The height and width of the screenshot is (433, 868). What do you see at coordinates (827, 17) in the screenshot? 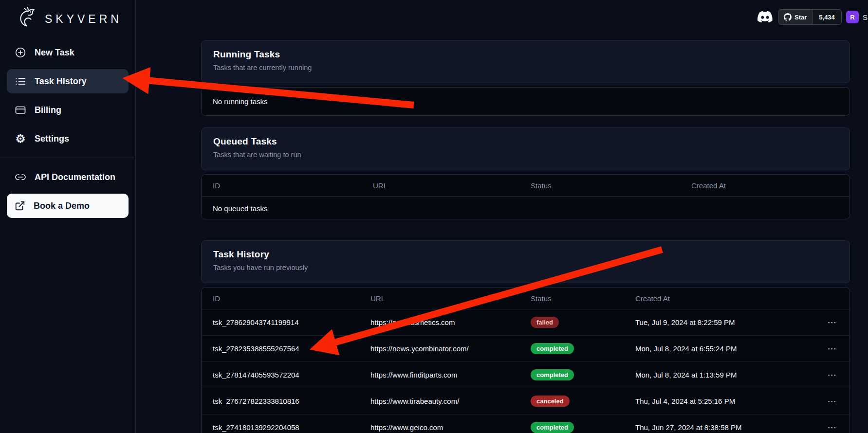
I see `github-star-count: 5,434` at bounding box center [827, 17].